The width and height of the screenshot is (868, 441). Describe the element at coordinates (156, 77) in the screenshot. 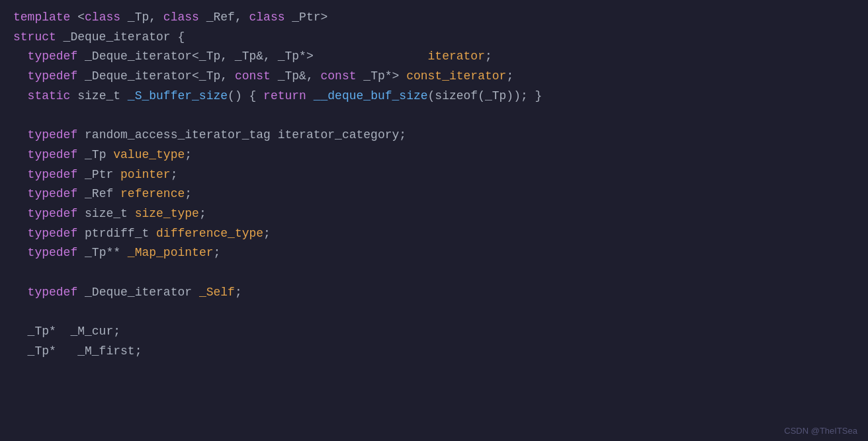

I see `code-text: _Deque_iterator<_Tp,` at that location.